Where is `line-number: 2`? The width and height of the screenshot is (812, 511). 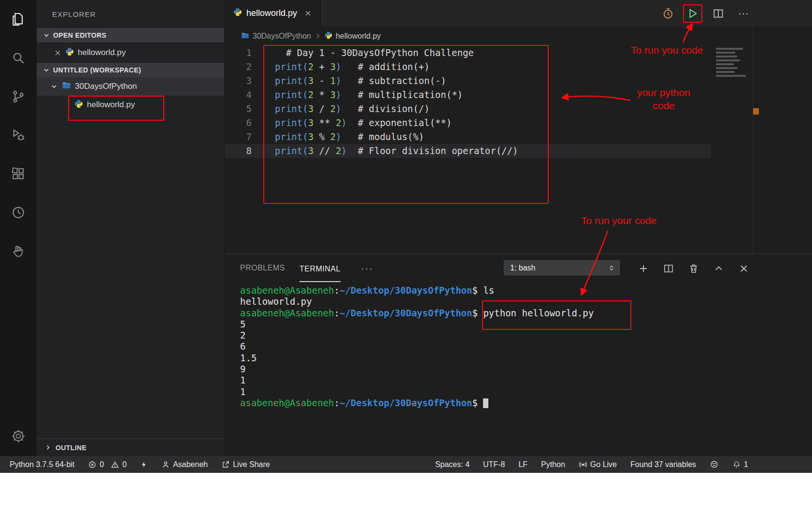
line-number: 2 is located at coordinates (243, 67).